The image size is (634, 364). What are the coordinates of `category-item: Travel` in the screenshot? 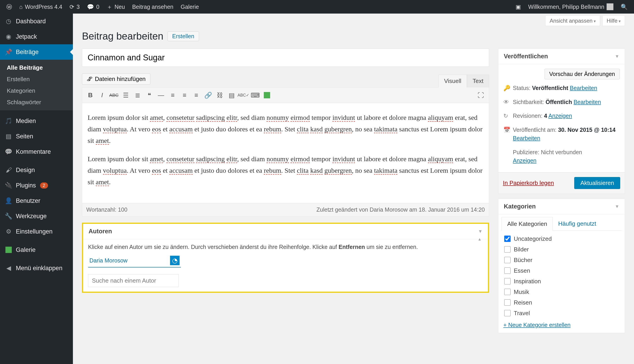 It's located at (561, 313).